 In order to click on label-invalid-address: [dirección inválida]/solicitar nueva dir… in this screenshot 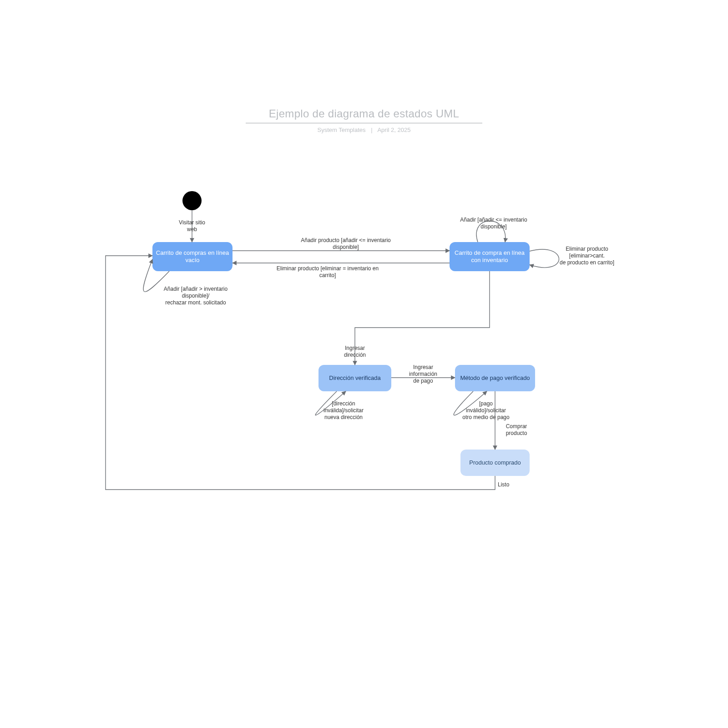, I will do `click(344, 410)`.